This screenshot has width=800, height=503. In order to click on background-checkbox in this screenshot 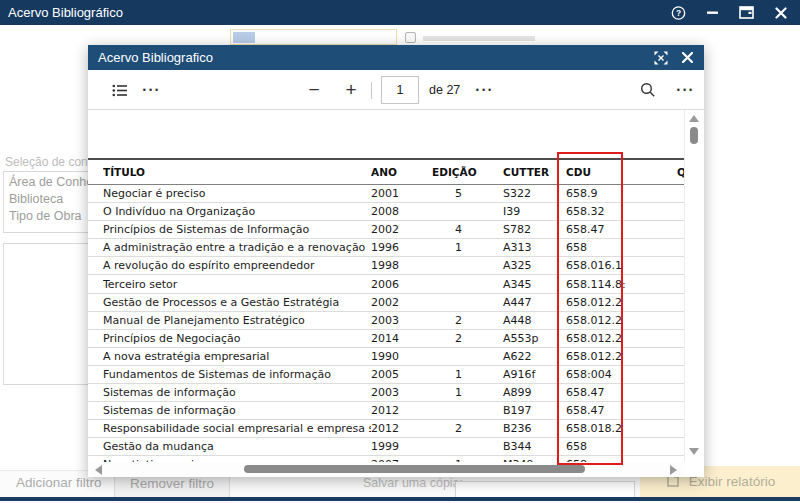, I will do `click(410, 38)`.